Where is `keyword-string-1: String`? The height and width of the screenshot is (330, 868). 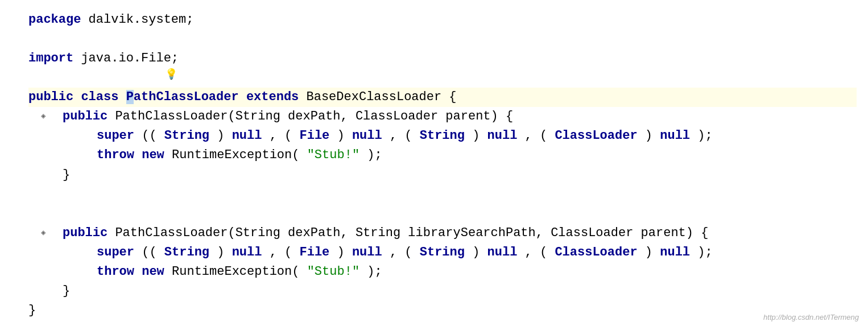 keyword-string-1: String is located at coordinates (187, 135).